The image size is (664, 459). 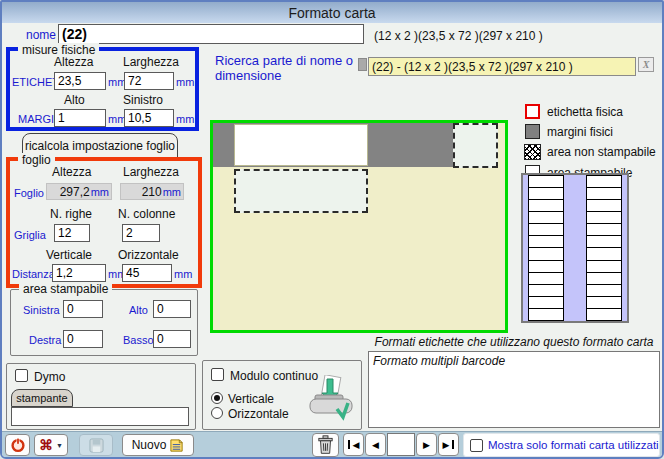 I want to click on foglio-larghezza-readonly: 210mm, so click(x=152, y=192).